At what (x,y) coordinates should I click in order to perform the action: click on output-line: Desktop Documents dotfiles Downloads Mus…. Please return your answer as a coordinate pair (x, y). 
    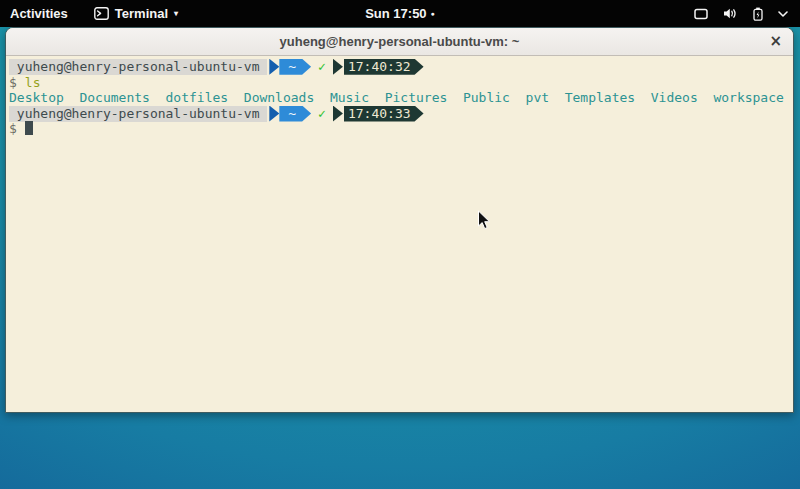
    Looking at the image, I should click on (401, 98).